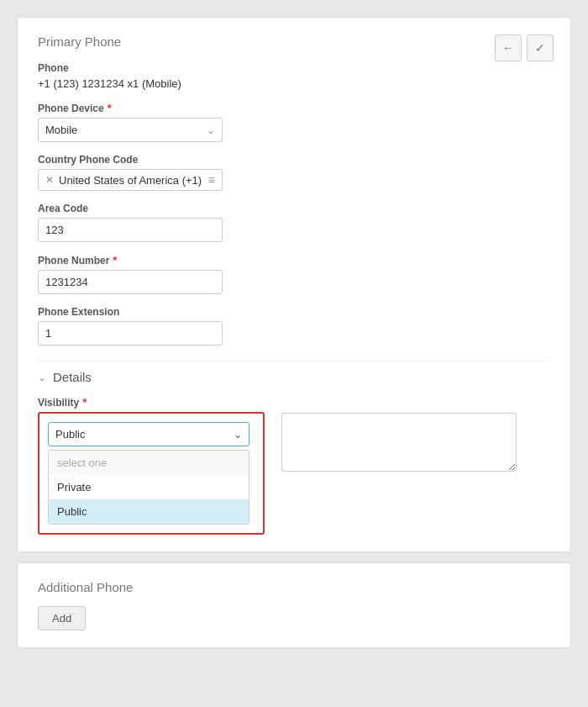 This screenshot has height=707, width=588. Describe the element at coordinates (151, 402) in the screenshot. I see `visibility-label: Visibility *` at that location.